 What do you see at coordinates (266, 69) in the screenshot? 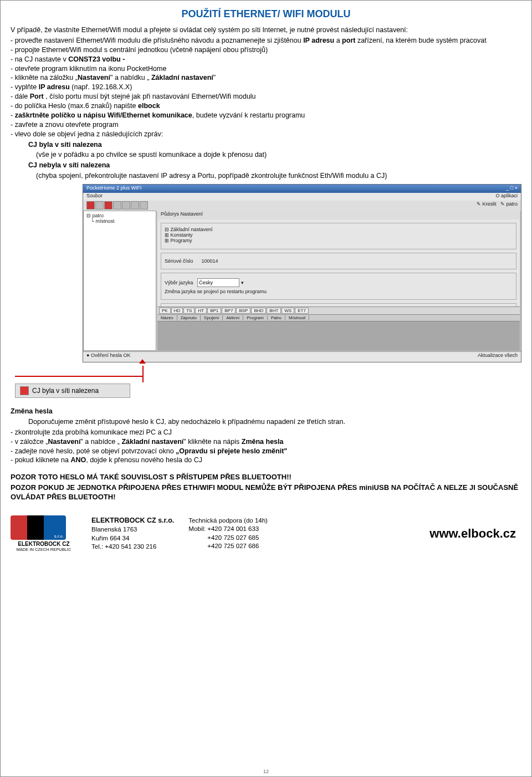
I see `list-item: otevřete program kliknutím na ikonu Pock…` at bounding box center [266, 69].